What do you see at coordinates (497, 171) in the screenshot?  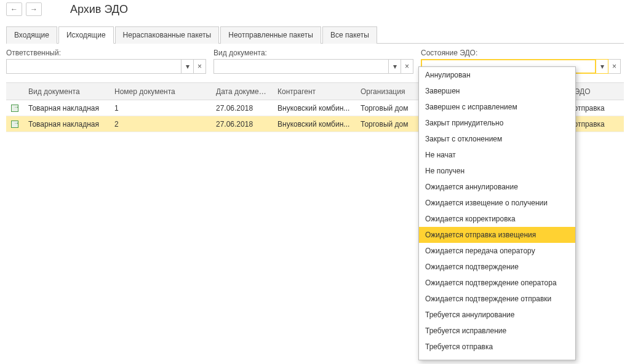 I see `dropdown-item: Не получен` at bounding box center [497, 171].